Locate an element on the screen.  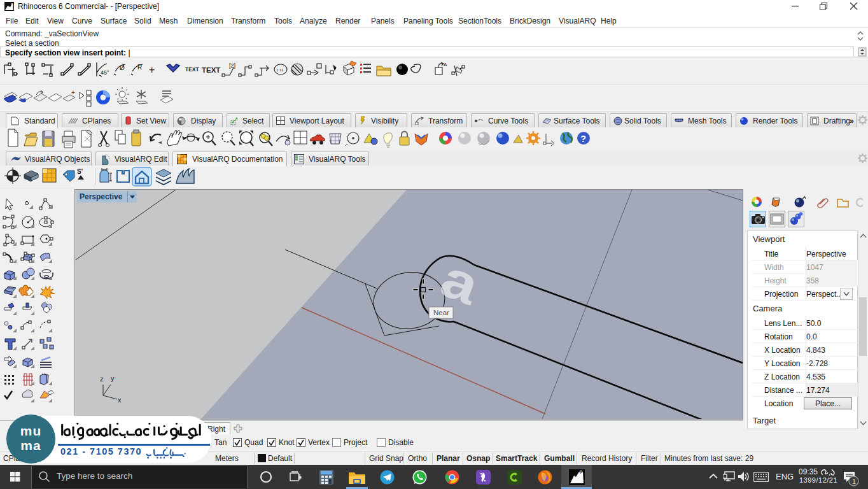
svg-text: 1:11 is located at coordinates (280, 70).